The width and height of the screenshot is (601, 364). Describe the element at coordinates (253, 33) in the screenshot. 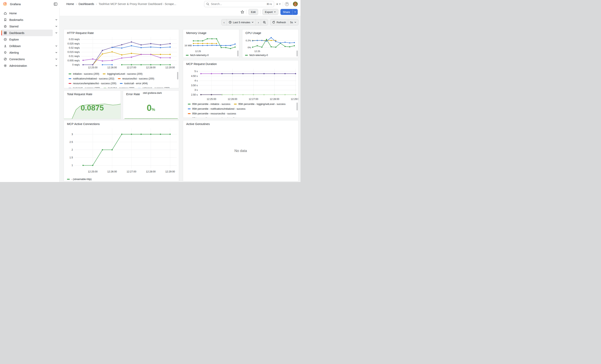

I see `panel-title: CPU Usage` at that location.